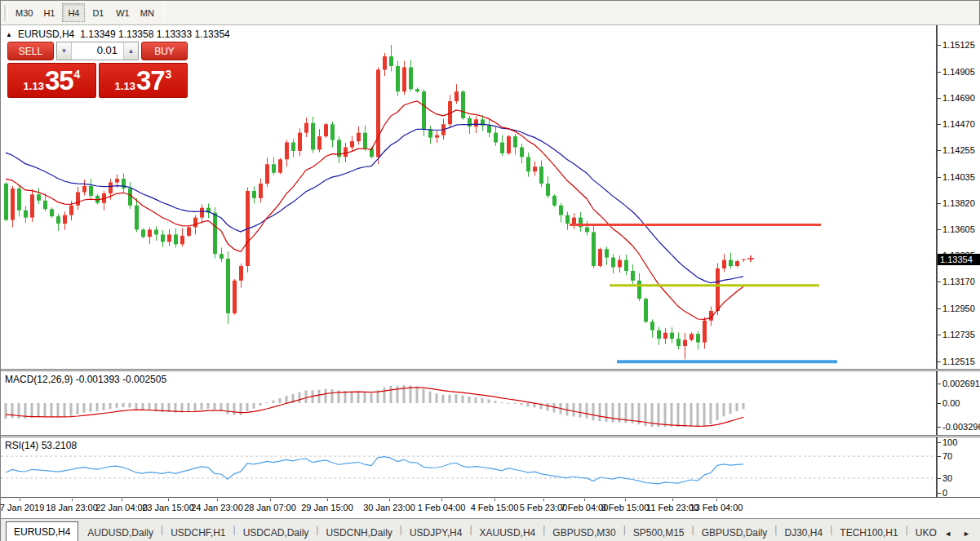 This screenshot has height=541, width=980. Describe the element at coordinates (147, 13) in the screenshot. I see `timeframe-button-mn: MN` at that location.